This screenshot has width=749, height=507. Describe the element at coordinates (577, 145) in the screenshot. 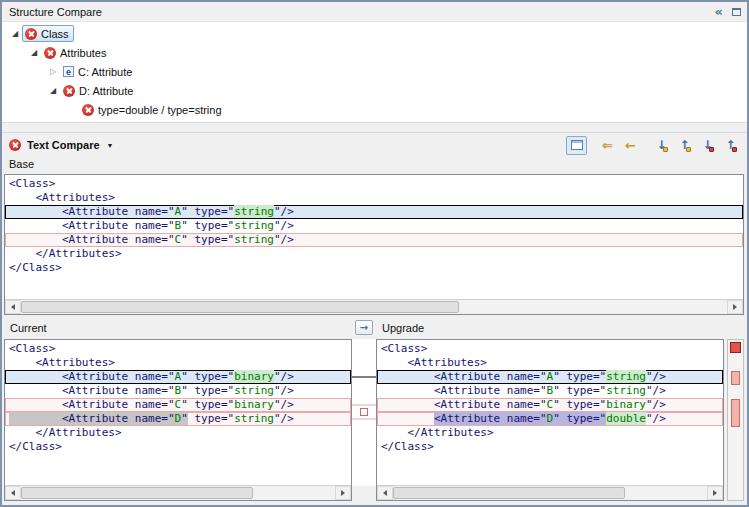

I see `pane-layout-glyph` at that location.